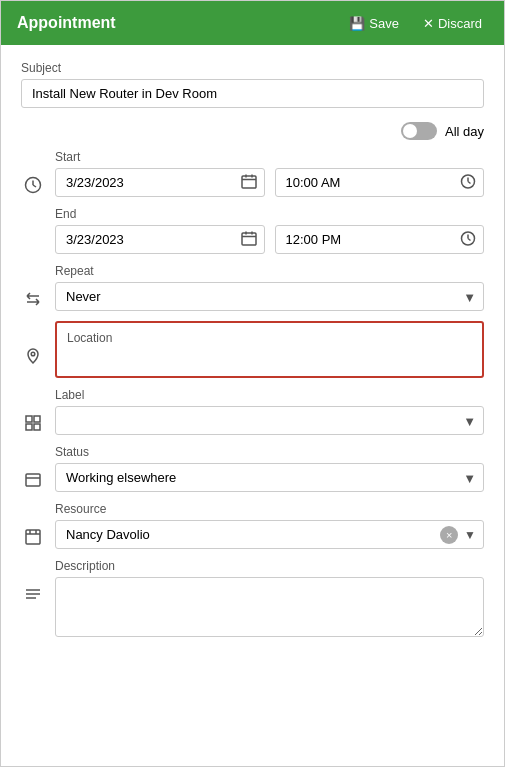 The height and width of the screenshot is (767, 505). I want to click on start-content: Start, so click(270, 174).